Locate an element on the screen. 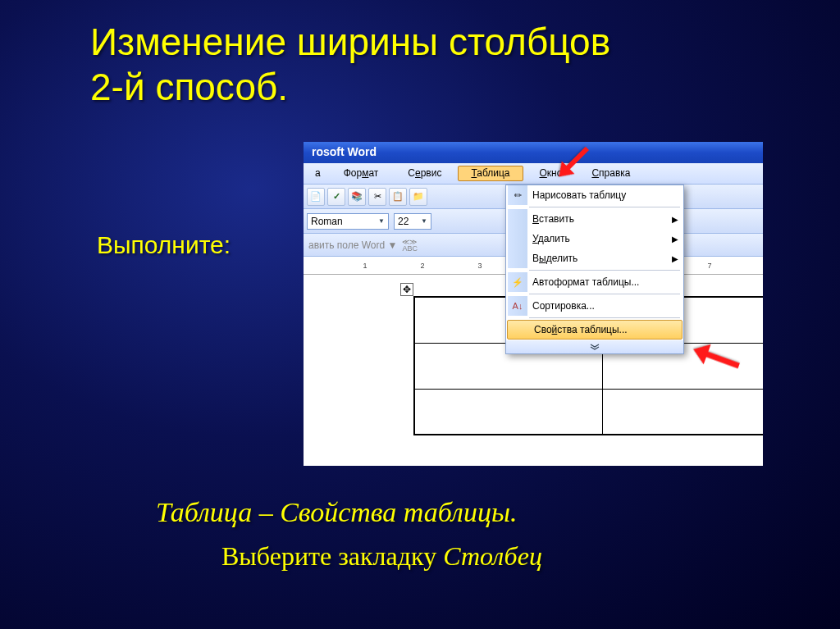 This screenshot has width=840, height=629. copy-icon: 📋 is located at coordinates (398, 197).